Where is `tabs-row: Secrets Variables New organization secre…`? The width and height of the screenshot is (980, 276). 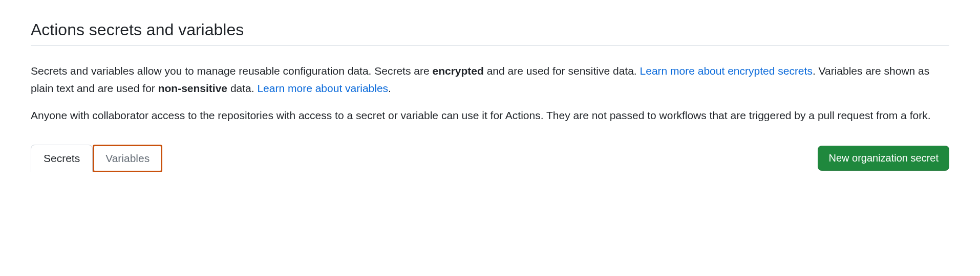 tabs-row: Secrets Variables New organization secre… is located at coordinates (490, 158).